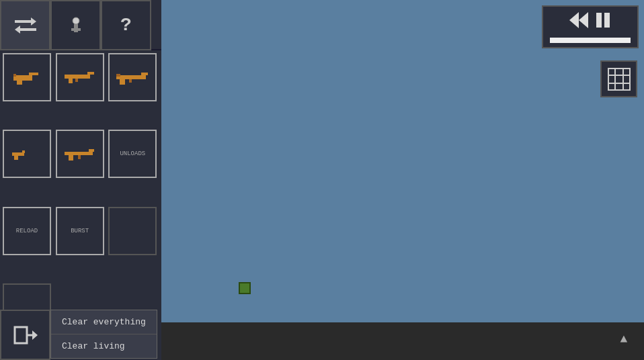 This screenshot has height=360, width=644. I want to click on toolbar: ?, so click(81, 26).